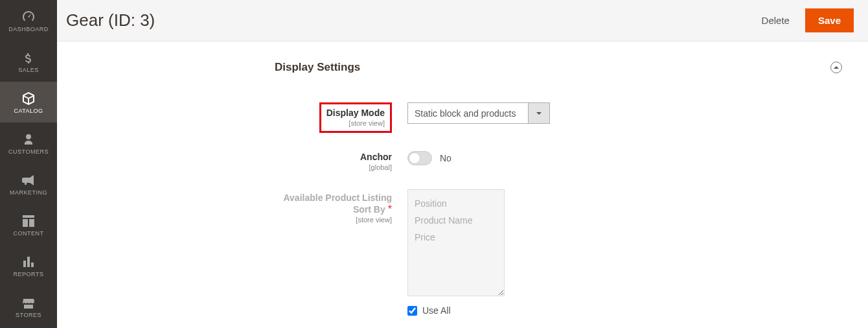 The width and height of the screenshot is (868, 328). Describe the element at coordinates (29, 70) in the screenshot. I see `sidebar-item-label: SALES` at that location.